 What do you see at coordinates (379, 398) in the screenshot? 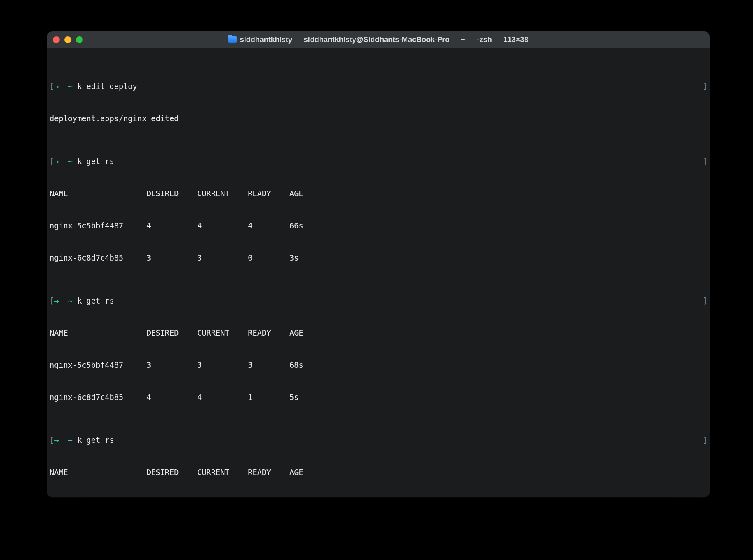
I see `rs-row: nginx-6c8d7c4b854415s` at bounding box center [379, 398].